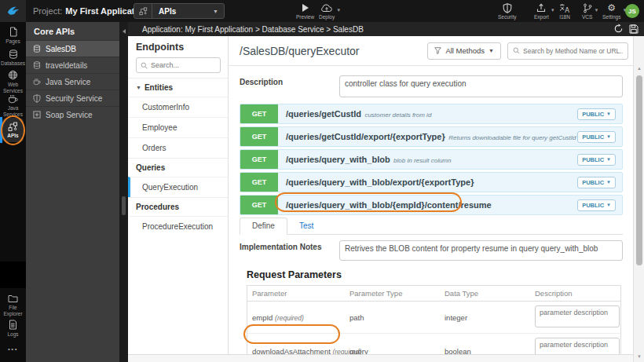 Image resolution: width=644 pixels, height=362 pixels. I want to click on sidebar-item-web-services: Web Services, so click(13, 82).